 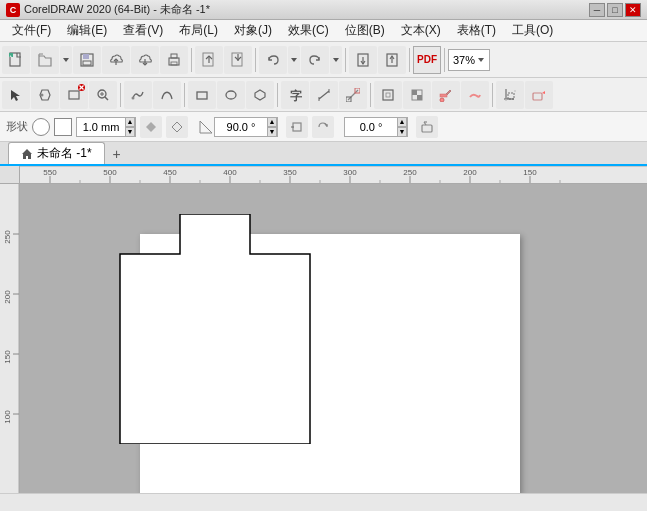 What do you see at coordinates (290, 172) in the screenshot?
I see `svg-text: 350` at bounding box center [290, 172].